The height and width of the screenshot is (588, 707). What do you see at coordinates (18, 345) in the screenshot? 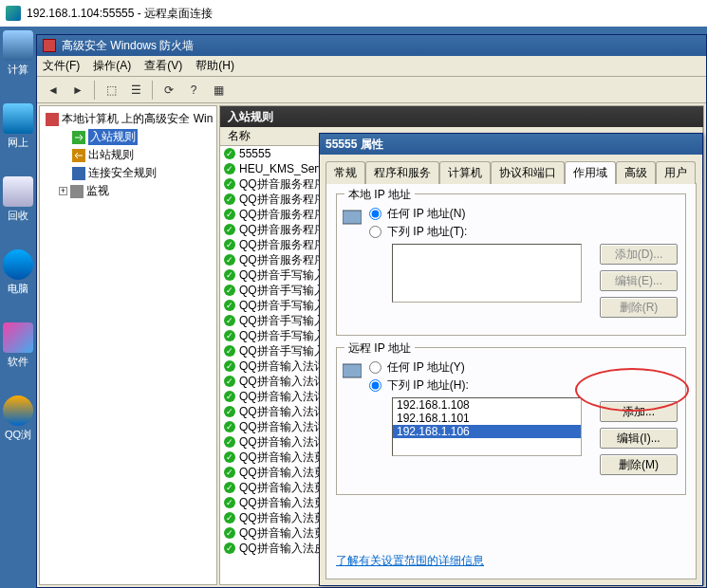
I see `desktop-icon-software: 软件` at bounding box center [18, 345].